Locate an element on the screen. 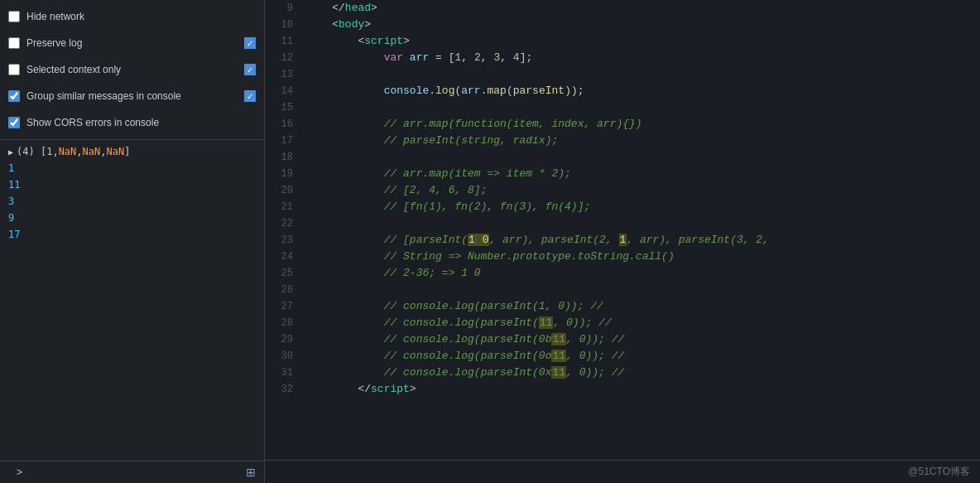  array-val-4: NaN is located at coordinates (115, 152).